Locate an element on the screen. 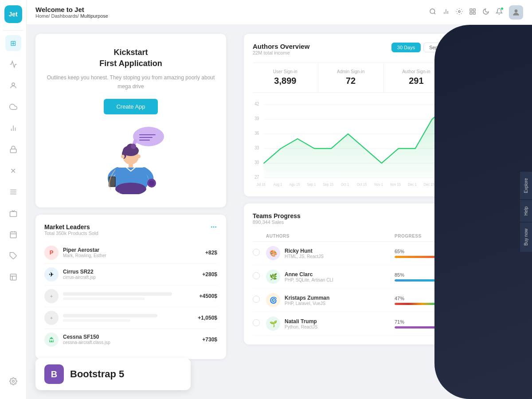 The image size is (532, 399). grid-icon is located at coordinates (473, 12).